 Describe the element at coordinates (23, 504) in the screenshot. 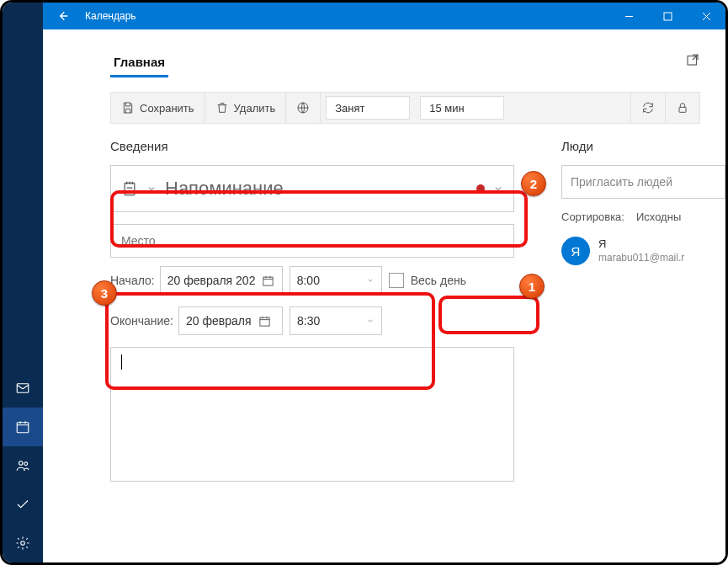

I see `rail-todo` at that location.